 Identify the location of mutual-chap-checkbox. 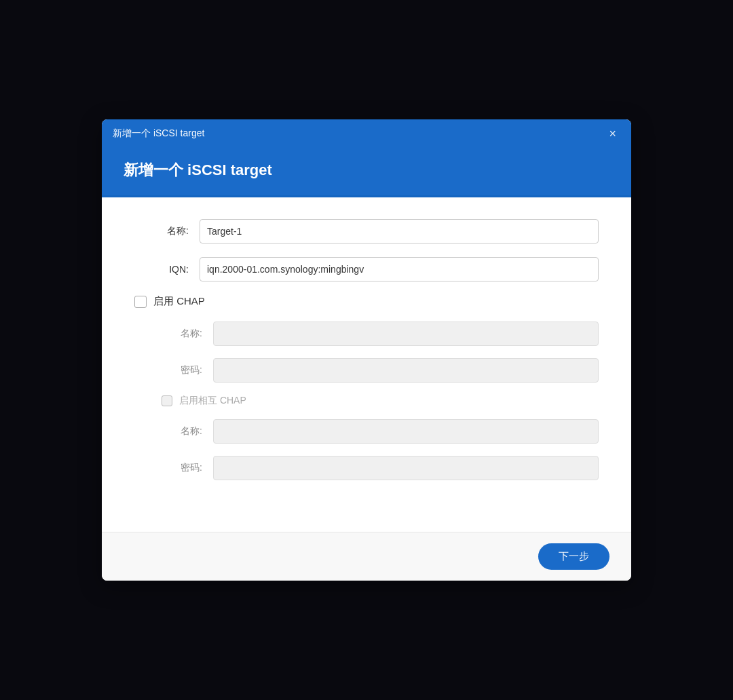
(167, 401).